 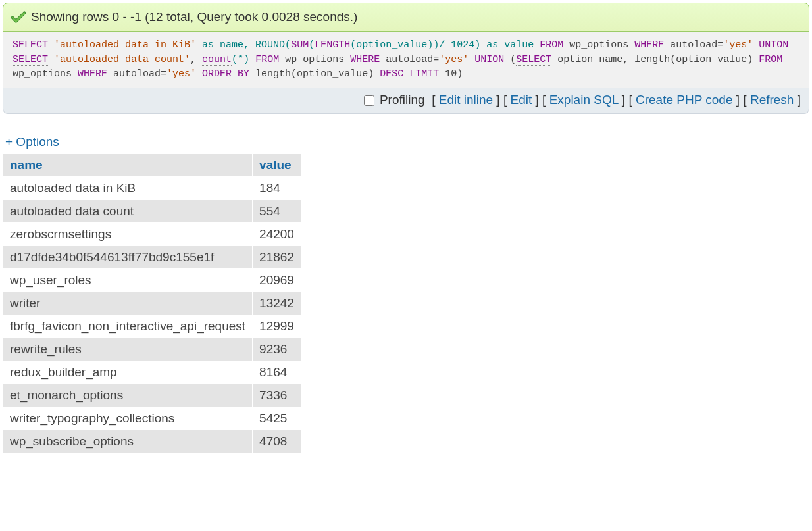 I want to click on cell-value: 12999, so click(x=277, y=326).